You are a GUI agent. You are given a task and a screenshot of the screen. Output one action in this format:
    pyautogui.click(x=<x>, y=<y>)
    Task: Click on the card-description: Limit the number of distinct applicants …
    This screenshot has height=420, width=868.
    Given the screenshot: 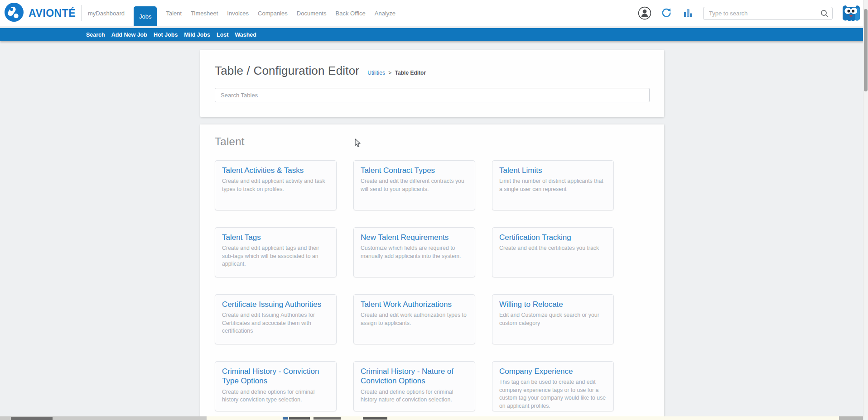 What is the action you would take?
    pyautogui.click(x=553, y=186)
    